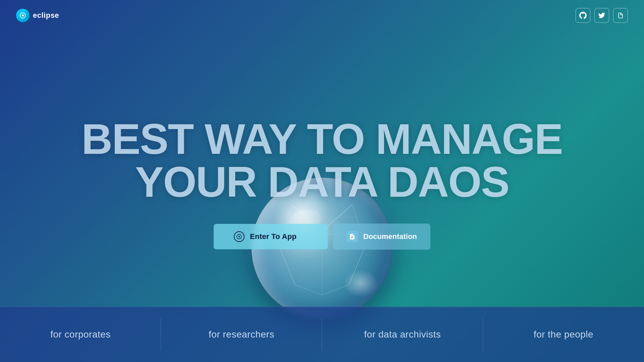 The height and width of the screenshot is (362, 644). What do you see at coordinates (583, 15) in the screenshot?
I see `github-icon` at bounding box center [583, 15].